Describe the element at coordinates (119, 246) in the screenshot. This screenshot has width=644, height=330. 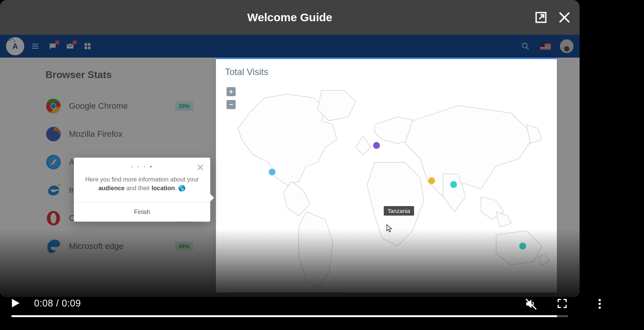
I see `browser-row-edge: Microsoft edge 09%` at that location.